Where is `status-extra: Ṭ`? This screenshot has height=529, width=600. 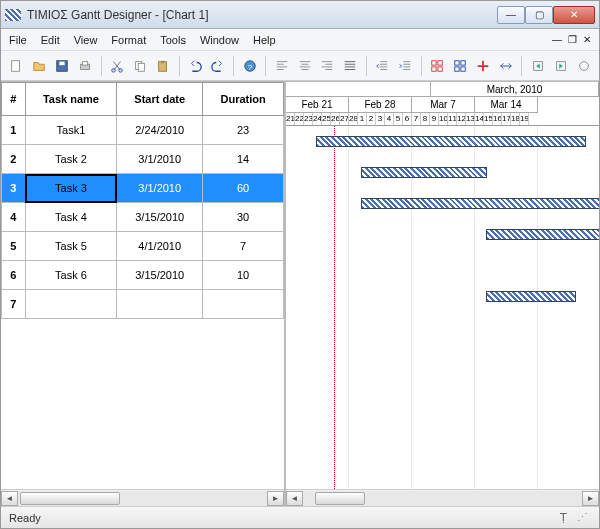
status-extra: Ṭ is located at coordinates (564, 518).